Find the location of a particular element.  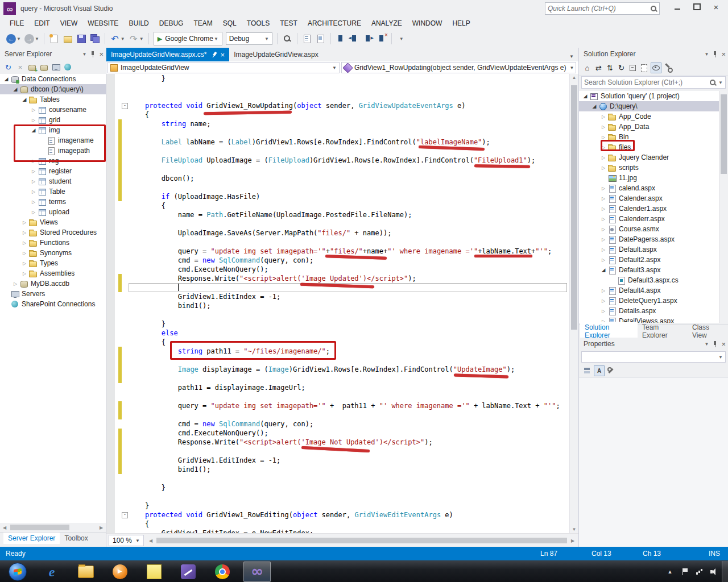

menu-file: FILE is located at coordinates (17, 23).